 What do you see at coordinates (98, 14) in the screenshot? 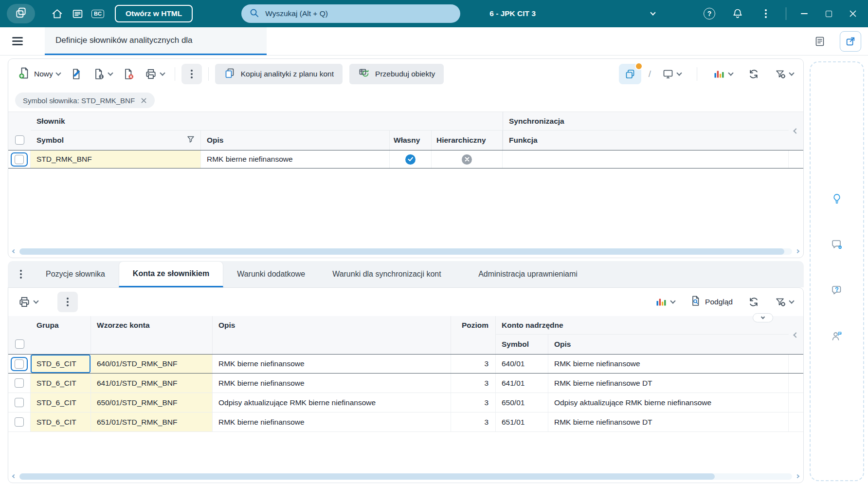
I see `bc-module-icon: BC` at bounding box center [98, 14].